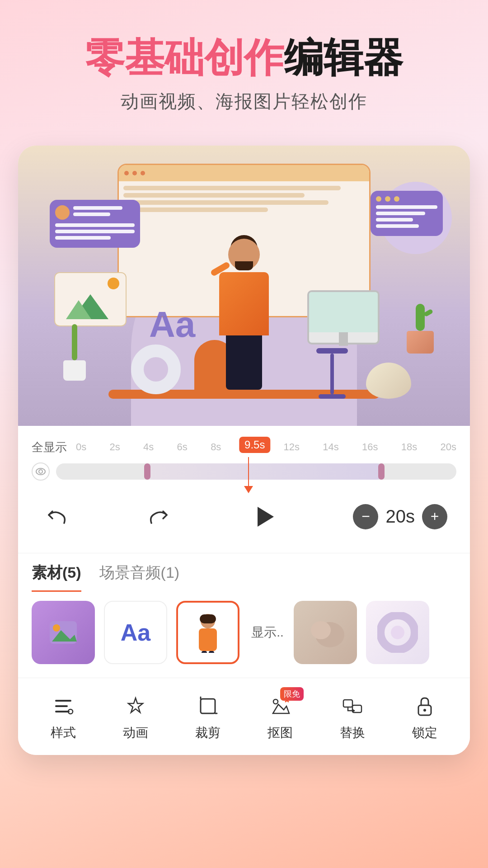  Describe the element at coordinates (249, 490) in the screenshot. I see `cursor-tip` at that location.